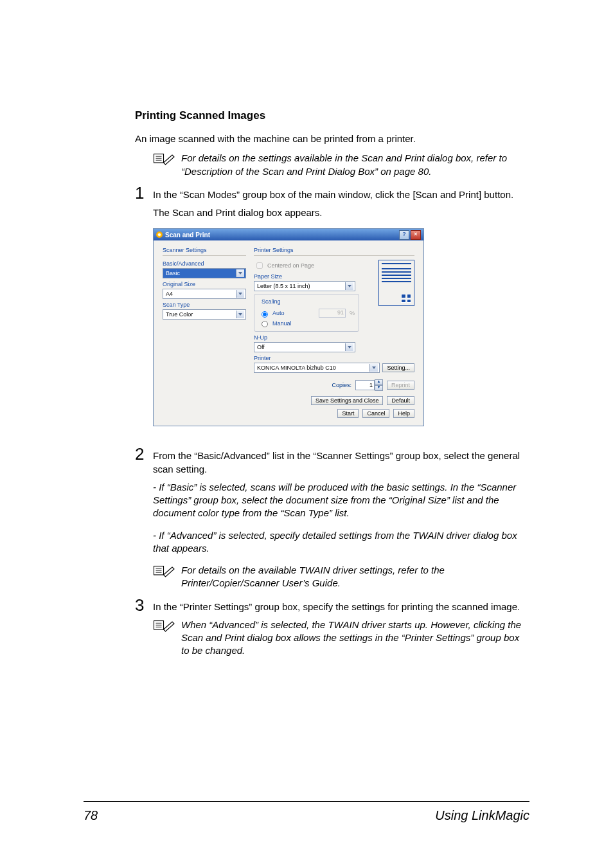 Image resolution: width=613 pixels, height=868 pixels. What do you see at coordinates (170, 294) in the screenshot?
I see `original-size-value: A4` at bounding box center [170, 294].